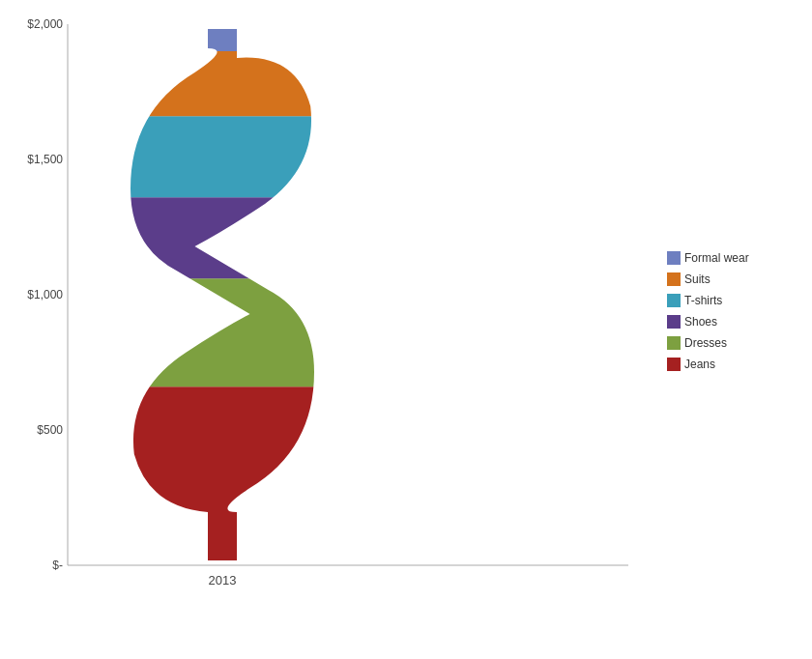 The width and height of the screenshot is (812, 659). I want to click on svg-text: T-shirts, so click(704, 301).